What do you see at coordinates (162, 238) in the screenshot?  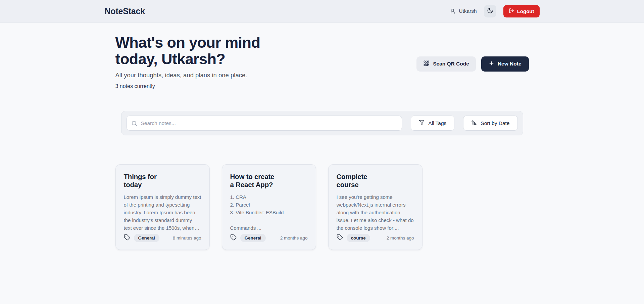 I see `note-footer: General 8 minutes ago` at bounding box center [162, 238].